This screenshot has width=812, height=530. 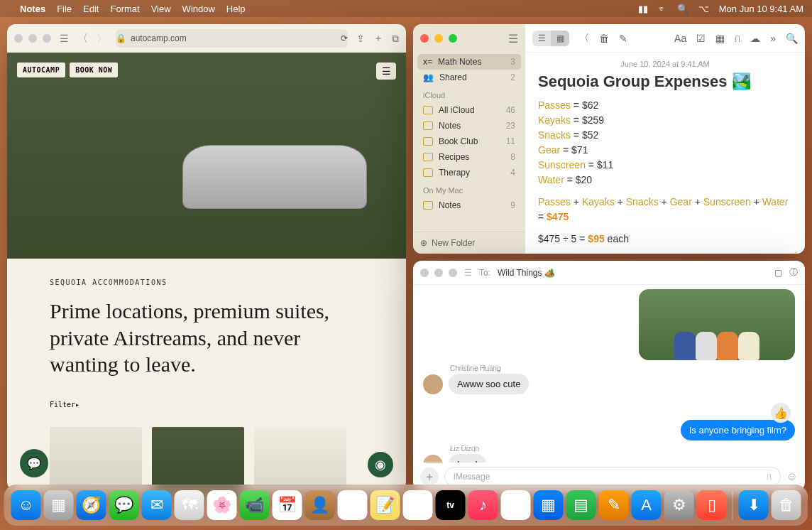 I want to click on menu-view: View, so click(x=161, y=9).